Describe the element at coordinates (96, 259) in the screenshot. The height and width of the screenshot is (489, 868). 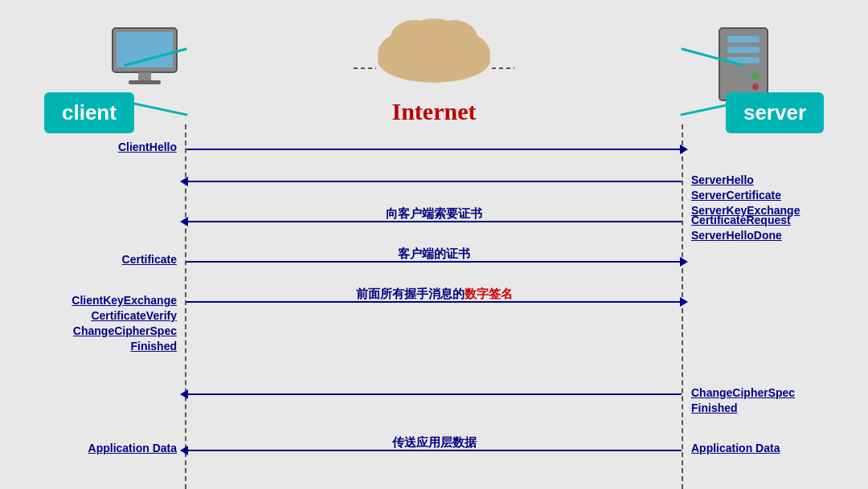
I see `certificate-label: Certificate` at that location.